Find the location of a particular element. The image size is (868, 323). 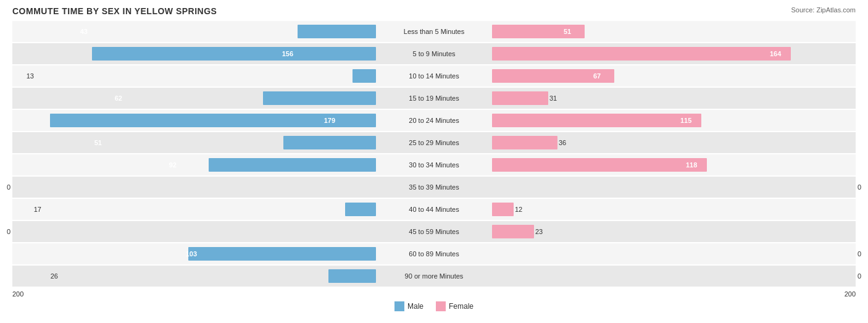

legend: Male Female is located at coordinates (434, 306).